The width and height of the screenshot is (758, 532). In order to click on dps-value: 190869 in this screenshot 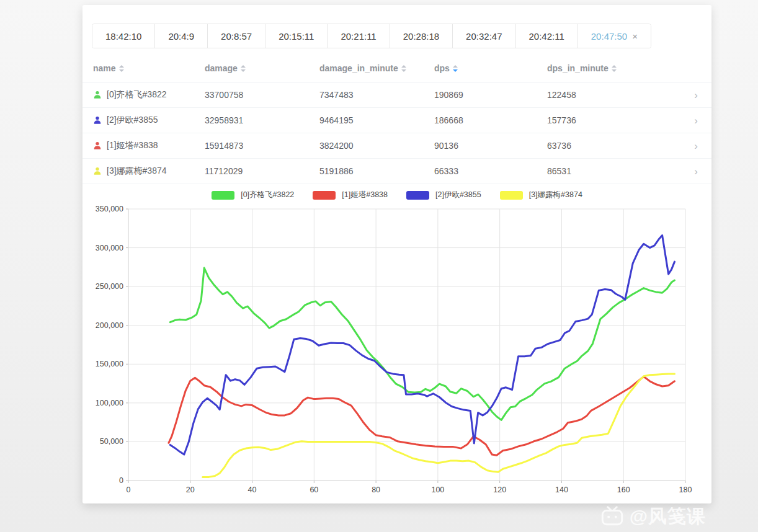, I will do `click(491, 95)`.